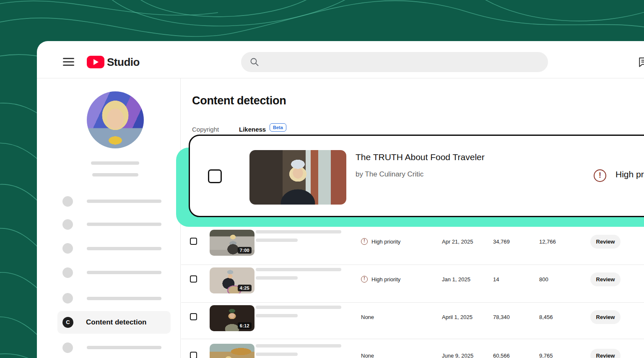 This screenshot has height=358, width=644. What do you see at coordinates (322, 284) in the screenshot?
I see `table-row: 4:25 High priority Jan 1, 2025 14 800 Re…` at bounding box center [322, 284].